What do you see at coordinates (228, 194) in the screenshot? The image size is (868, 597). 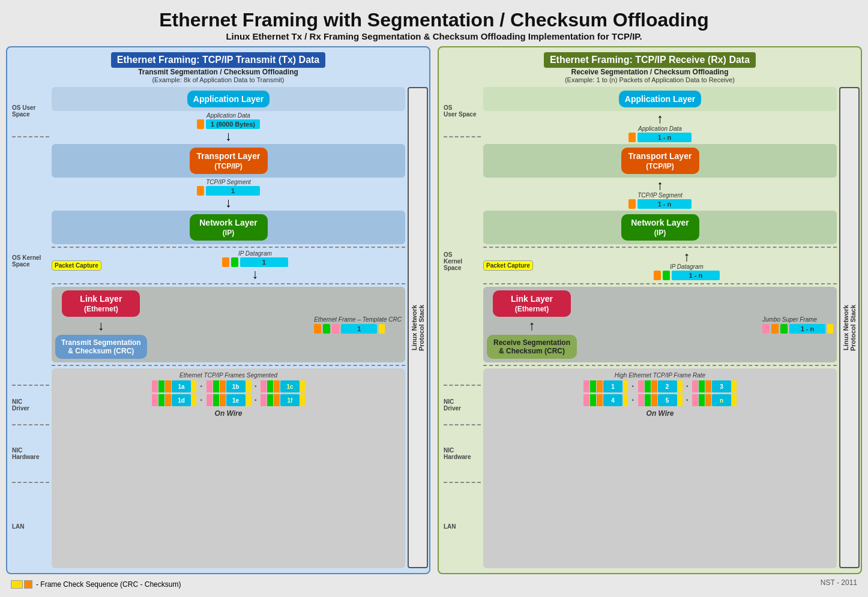 I see `left-transport-arrow: TCP/IP Segment 1 ↓` at bounding box center [228, 194].